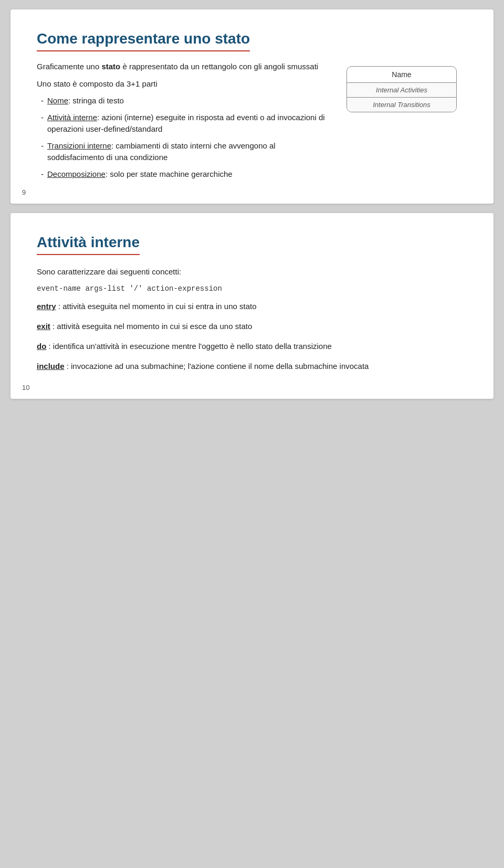  I want to click on text-do: : identifica un'attività in esecuzione m…, so click(190, 346).